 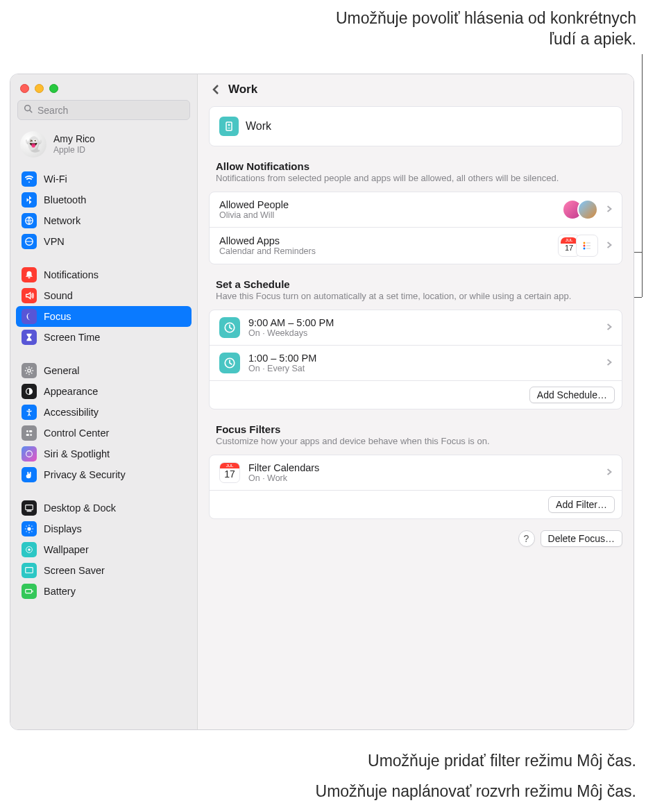 What do you see at coordinates (71, 391) in the screenshot?
I see `sidebar-item-label: Appearance` at bounding box center [71, 391].